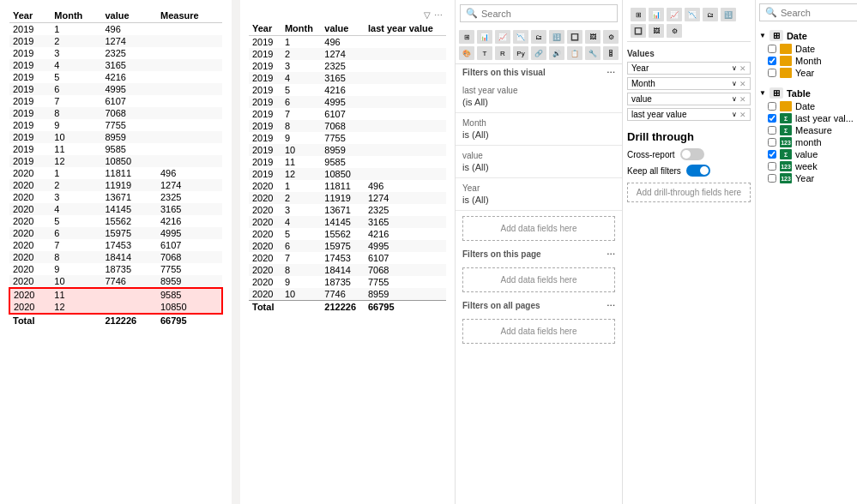 The height and width of the screenshot is (504, 857). I want to click on values-toolbar-icon-7: 🖼, so click(656, 31).